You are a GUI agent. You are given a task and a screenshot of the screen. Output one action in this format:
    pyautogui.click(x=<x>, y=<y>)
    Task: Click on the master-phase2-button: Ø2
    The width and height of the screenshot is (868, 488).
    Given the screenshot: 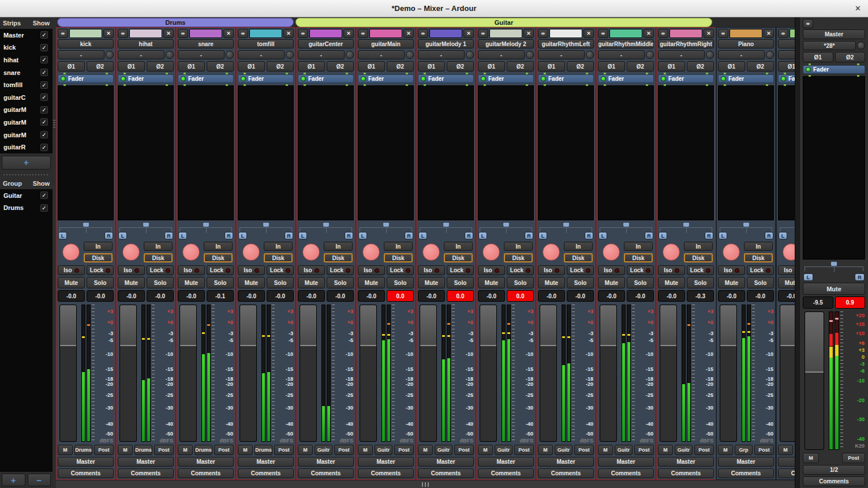 What is the action you would take?
    pyautogui.click(x=851, y=57)
    